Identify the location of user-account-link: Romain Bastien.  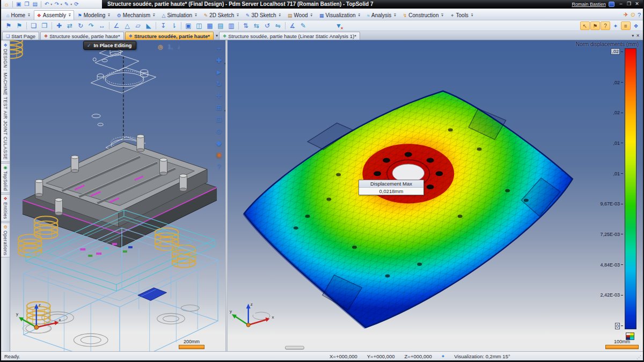
(589, 4).